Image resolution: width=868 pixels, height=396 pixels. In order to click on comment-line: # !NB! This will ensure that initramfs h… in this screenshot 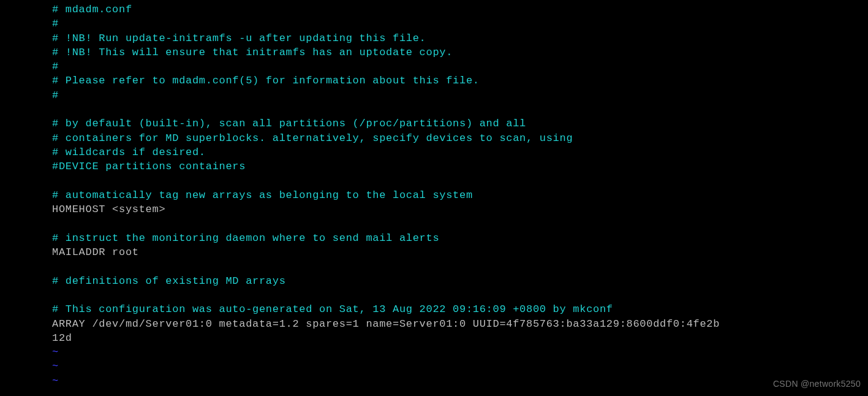, I will do `click(386, 53)`.